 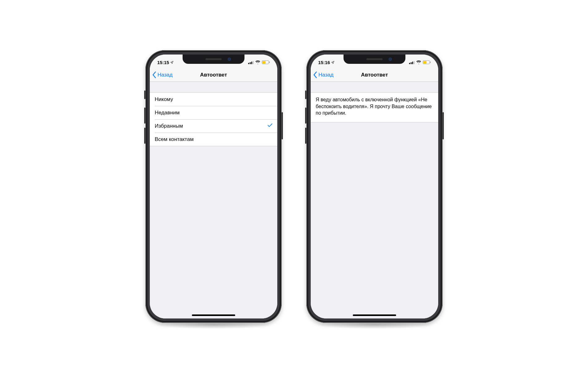 What do you see at coordinates (214, 200) in the screenshot?
I see `content-area: Никому Недавним Избранным Всем контактам` at bounding box center [214, 200].